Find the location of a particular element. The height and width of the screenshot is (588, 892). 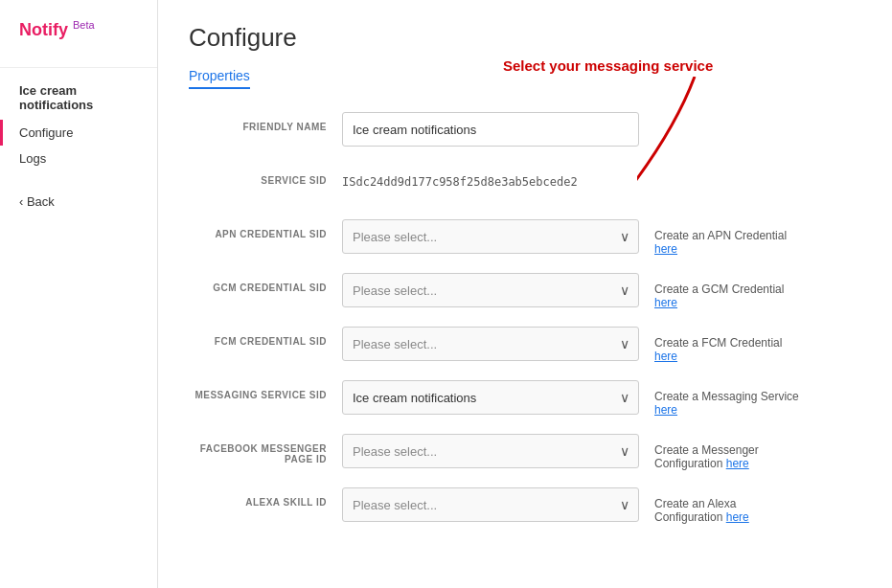

sidebar-divider is located at coordinates (79, 67).